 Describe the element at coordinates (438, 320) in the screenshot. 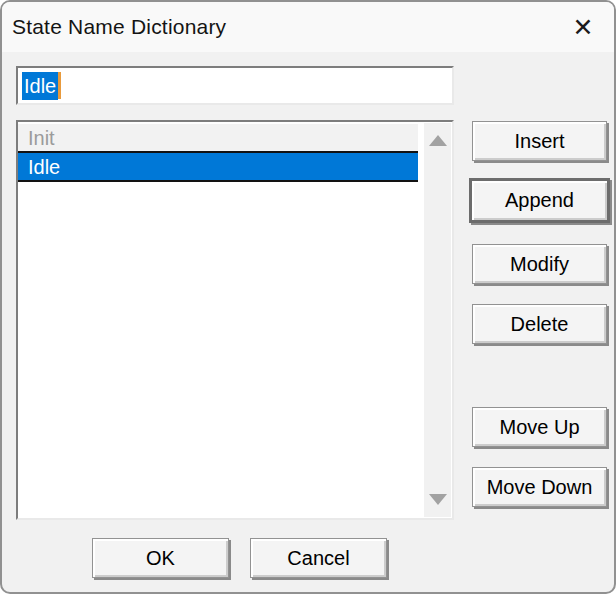

I see `list-scrollbar` at that location.